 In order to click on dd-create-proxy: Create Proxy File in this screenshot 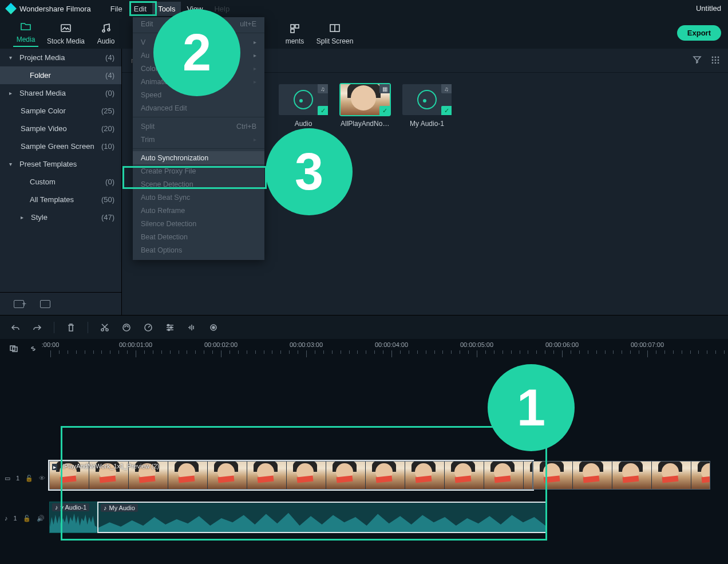, I will do `click(199, 171)`.